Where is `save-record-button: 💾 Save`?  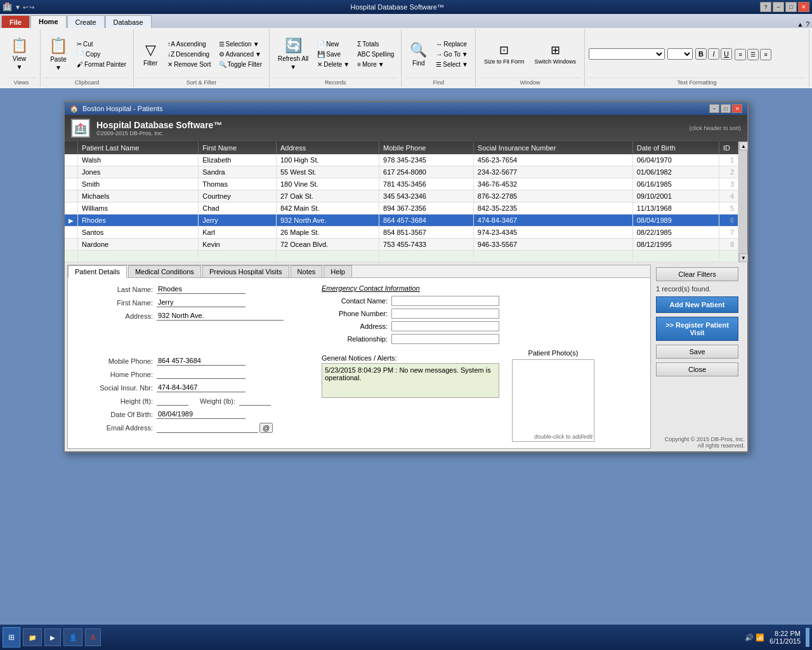 save-record-button: 💾 Save is located at coordinates (334, 55).